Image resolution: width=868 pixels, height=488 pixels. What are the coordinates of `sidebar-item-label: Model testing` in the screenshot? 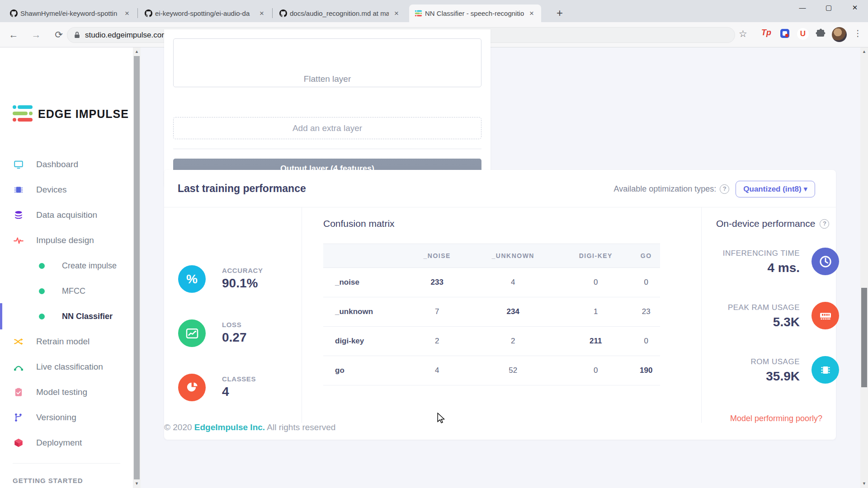 It's located at (61, 392).